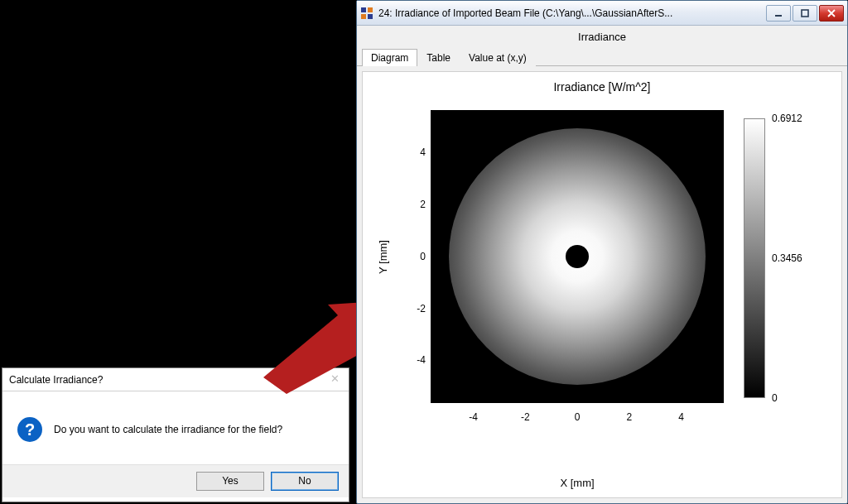 This screenshot has width=848, height=504. What do you see at coordinates (602, 87) in the screenshot?
I see `chart-title: Irradiance [W/m^2]` at bounding box center [602, 87].